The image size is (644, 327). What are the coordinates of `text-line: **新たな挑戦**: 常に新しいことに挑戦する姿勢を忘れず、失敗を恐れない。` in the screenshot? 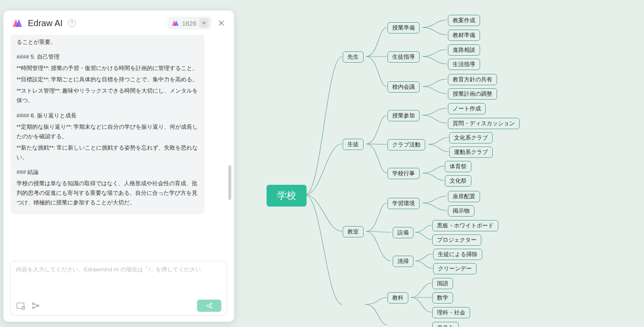 It's located at (107, 153).